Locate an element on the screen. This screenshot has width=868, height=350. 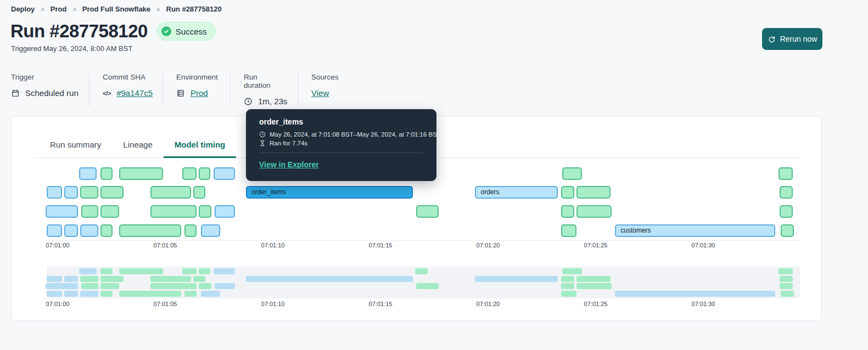
meta-label: Trigger is located at coordinates (43, 77).